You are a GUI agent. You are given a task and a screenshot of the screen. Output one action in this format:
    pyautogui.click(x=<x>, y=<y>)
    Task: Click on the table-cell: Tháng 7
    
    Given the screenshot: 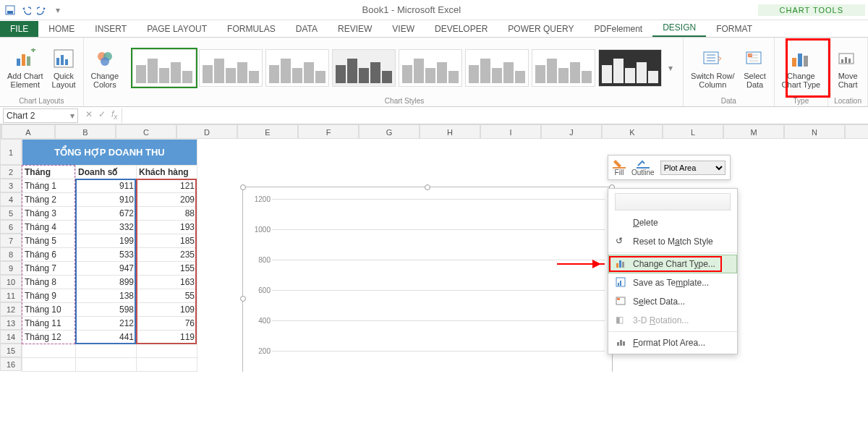 What is the action you would take?
    pyautogui.click(x=49, y=269)
    